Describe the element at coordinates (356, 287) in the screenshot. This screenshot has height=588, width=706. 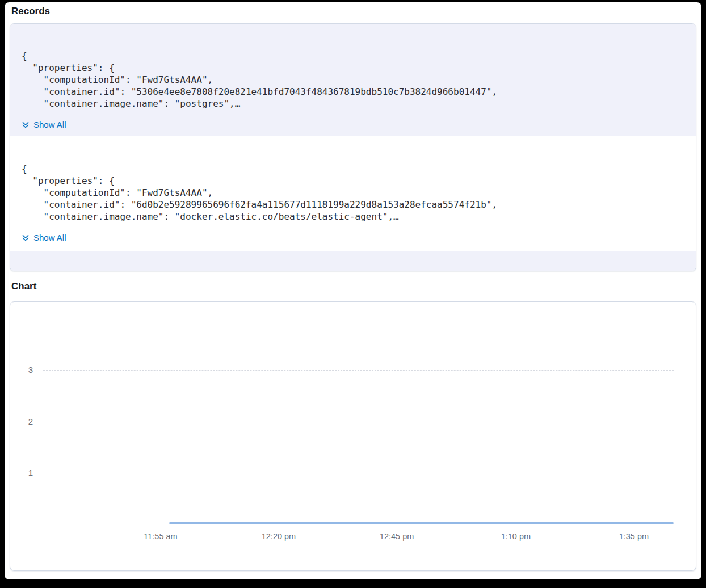
I see `chart-heading: Chart` at that location.